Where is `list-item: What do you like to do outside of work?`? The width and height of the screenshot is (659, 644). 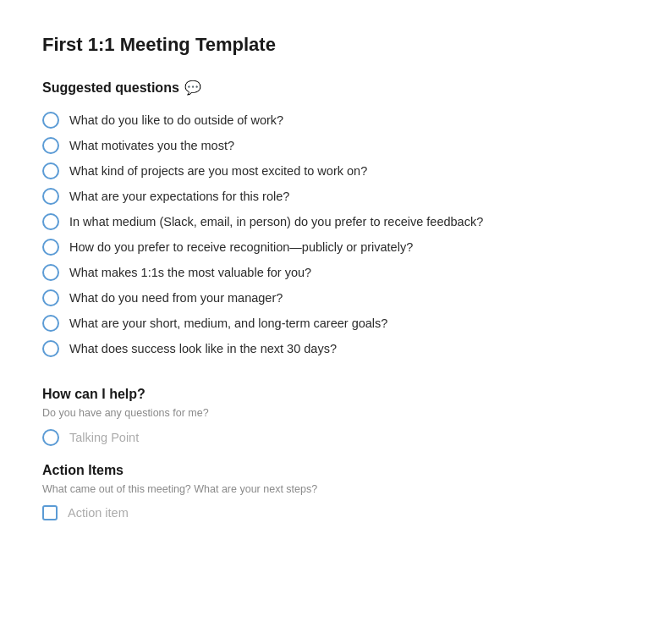 list-item: What do you like to do outside of work? is located at coordinates (330, 120).